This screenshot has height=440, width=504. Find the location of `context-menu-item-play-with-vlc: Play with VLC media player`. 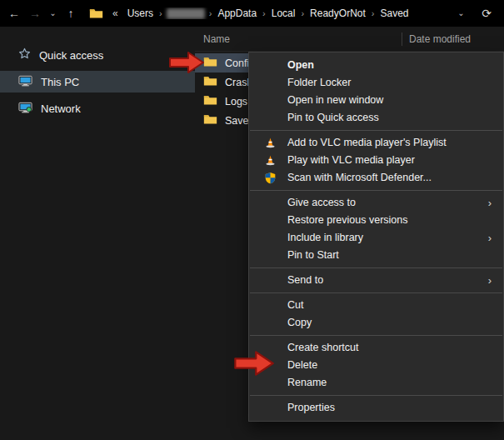

context-menu-item-play-with-vlc: Play with VLC media player is located at coordinates (377, 160).